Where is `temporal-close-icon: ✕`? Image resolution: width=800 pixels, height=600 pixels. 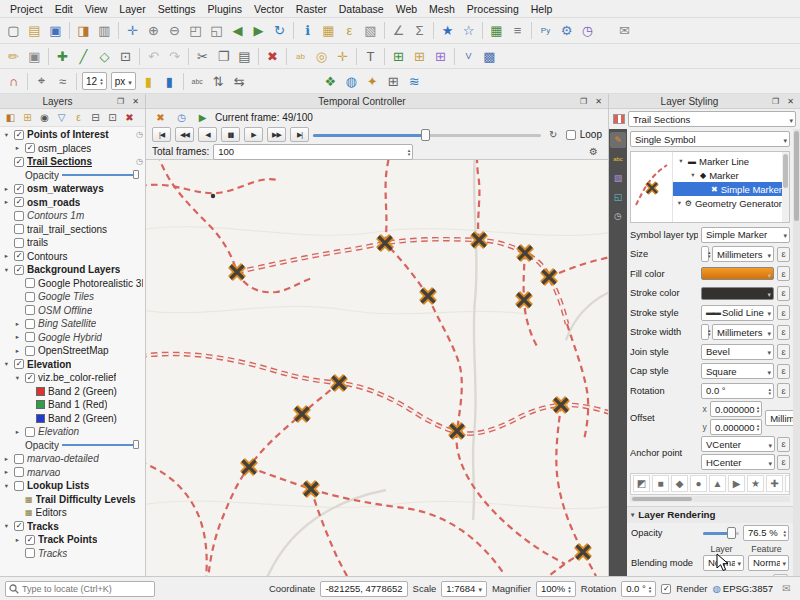 temporal-close-icon: ✕ is located at coordinates (598, 102).